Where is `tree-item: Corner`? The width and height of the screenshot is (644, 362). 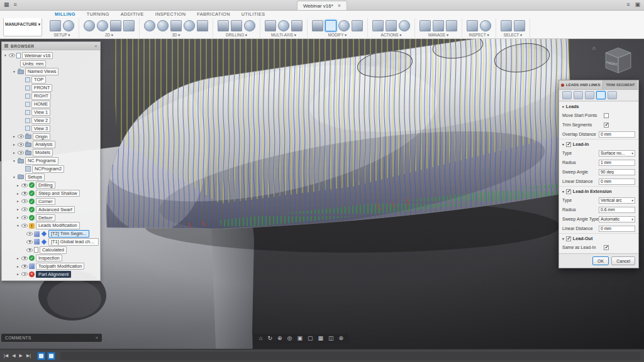 tree-item: Corner is located at coordinates (51, 201).